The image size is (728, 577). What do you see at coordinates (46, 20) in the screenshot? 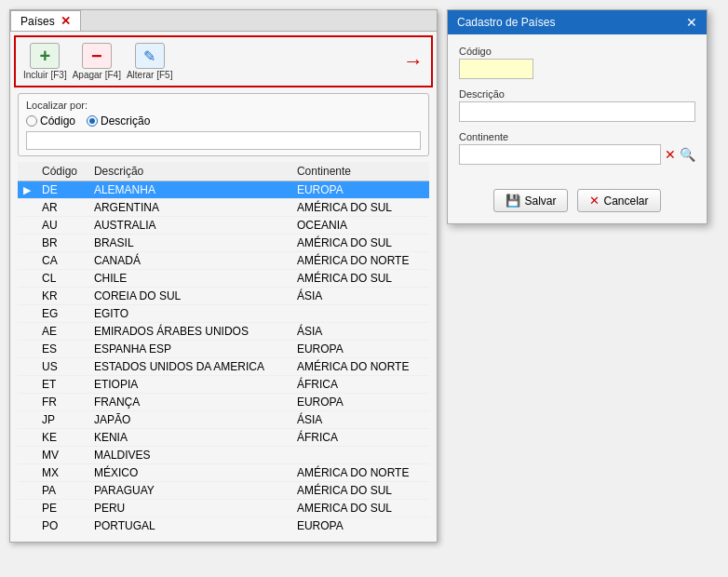
I see `paises-tab: Países ✕` at bounding box center [46, 20].